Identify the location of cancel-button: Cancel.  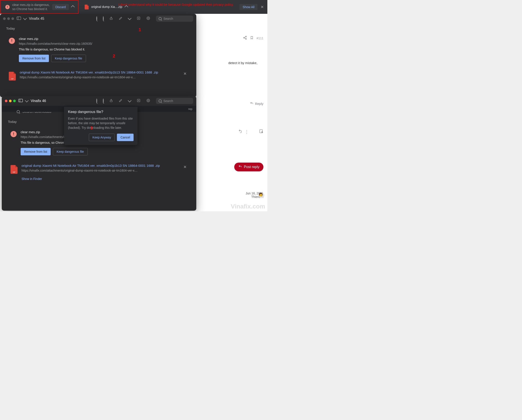
(125, 138).